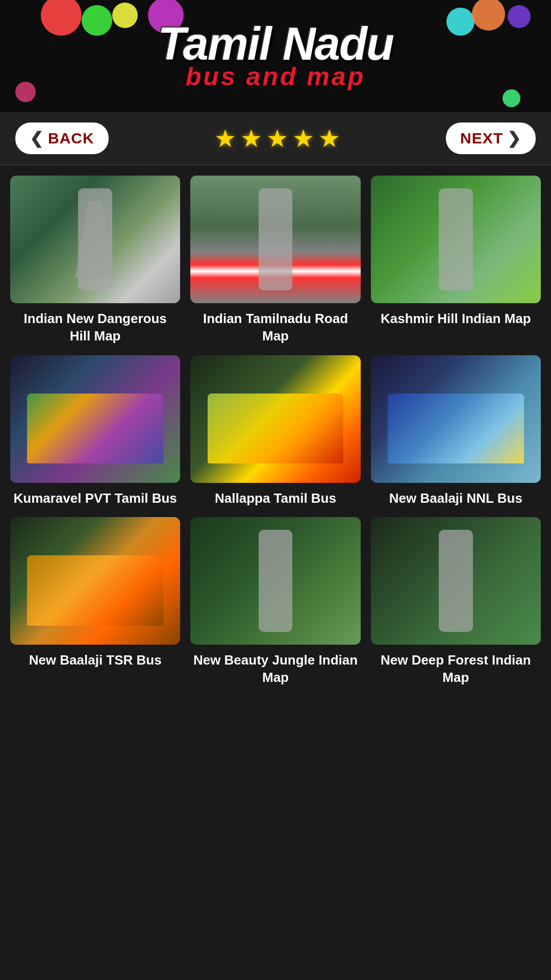 This screenshot has width=551, height=980. What do you see at coordinates (456, 602) in the screenshot?
I see `grid-item-new-deep-forest-indian-map: New Deep Forest Indian Map` at bounding box center [456, 602].